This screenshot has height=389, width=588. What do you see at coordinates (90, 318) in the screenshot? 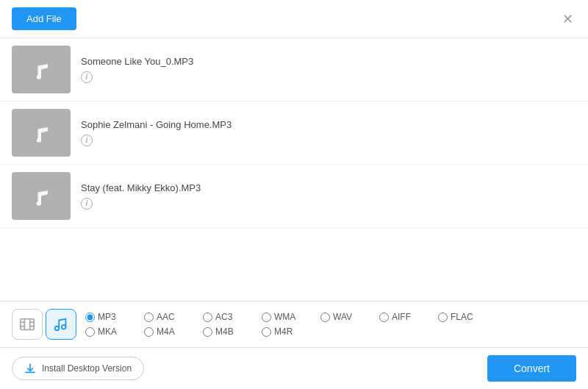
I see `format-radio-mp3` at bounding box center [90, 318].